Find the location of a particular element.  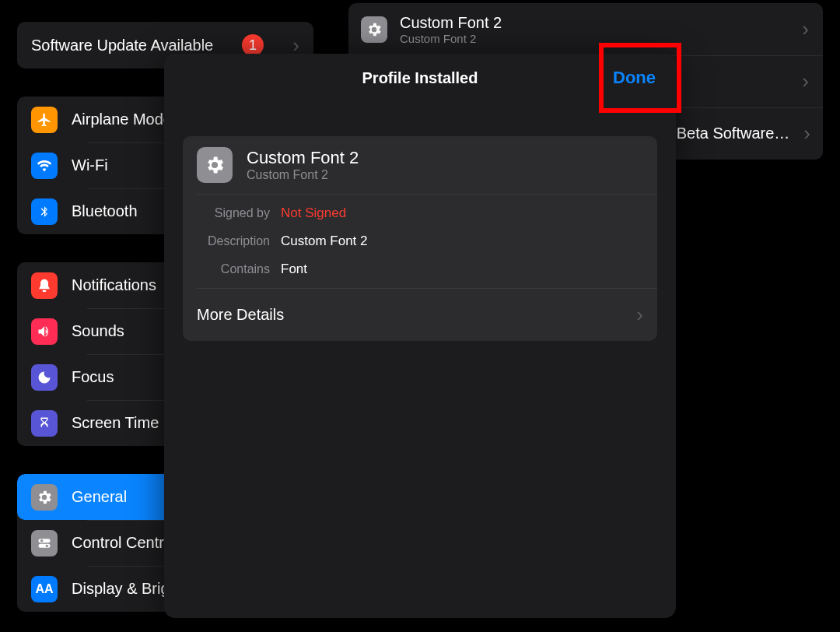

sidebar-item-label: Notifications is located at coordinates (114, 285).